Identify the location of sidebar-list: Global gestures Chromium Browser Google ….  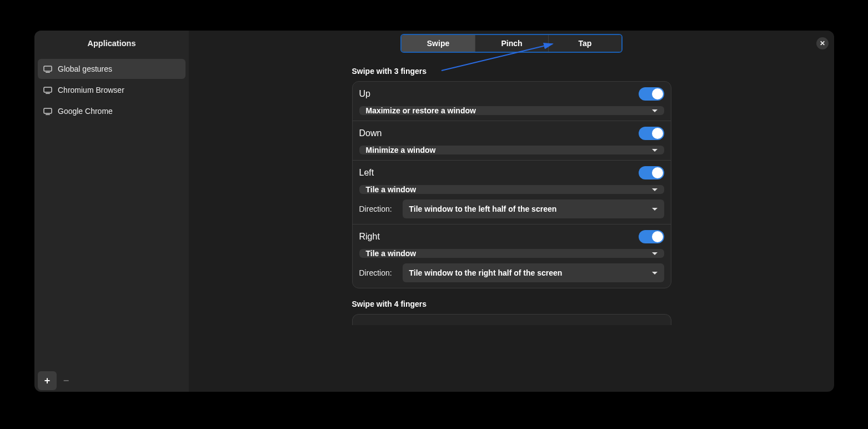
(112, 212).